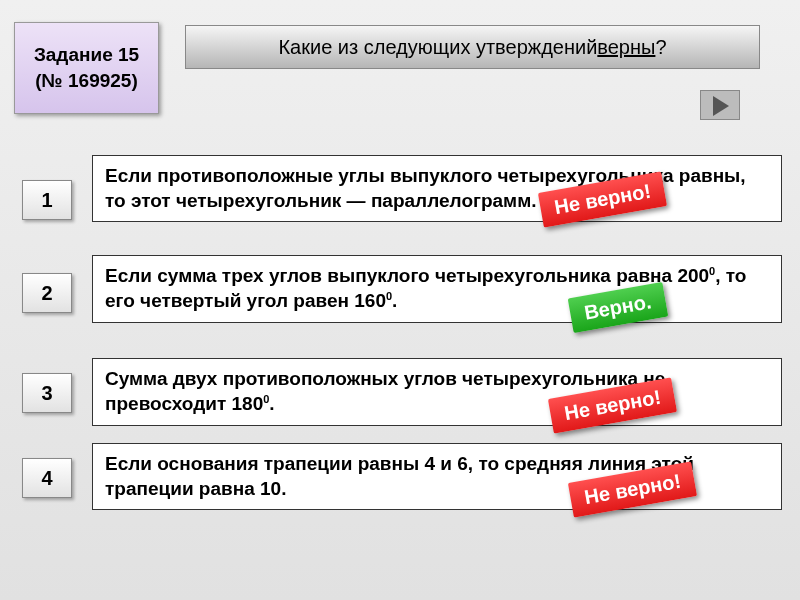 This screenshot has height=600, width=800. What do you see at coordinates (47, 293) in the screenshot?
I see `option-2-button: 2` at bounding box center [47, 293].